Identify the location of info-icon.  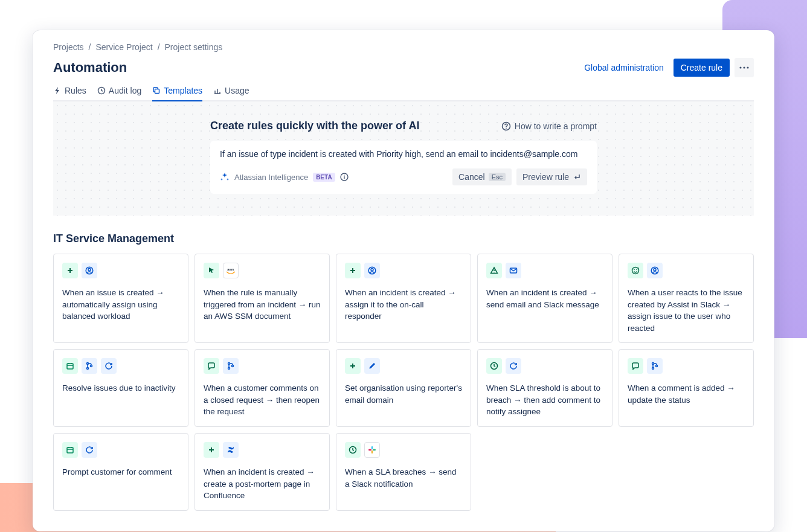
(344, 177).